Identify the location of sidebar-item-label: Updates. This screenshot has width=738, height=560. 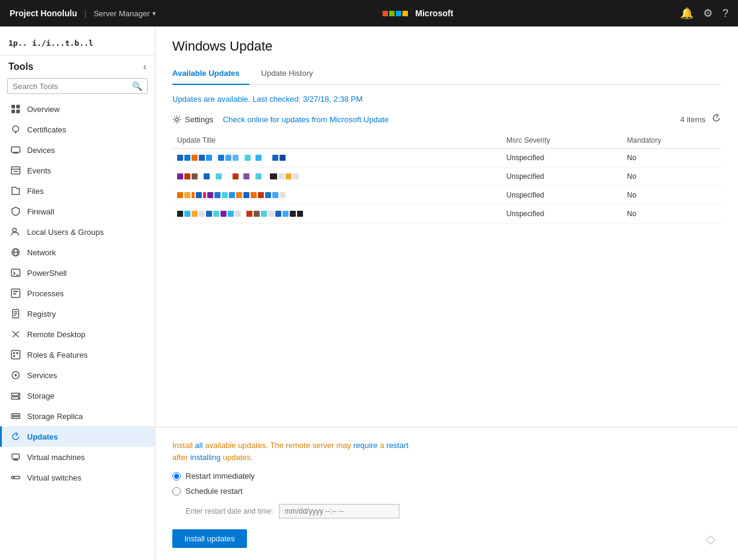
(42, 437).